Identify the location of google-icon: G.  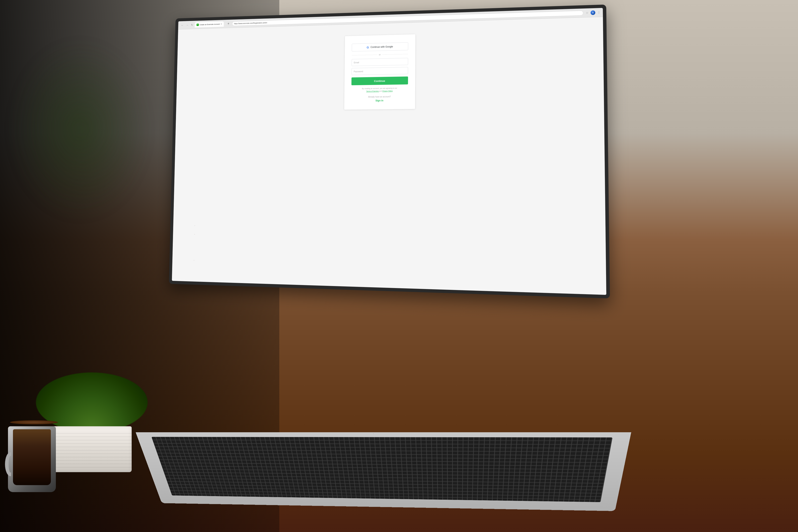
(368, 47).